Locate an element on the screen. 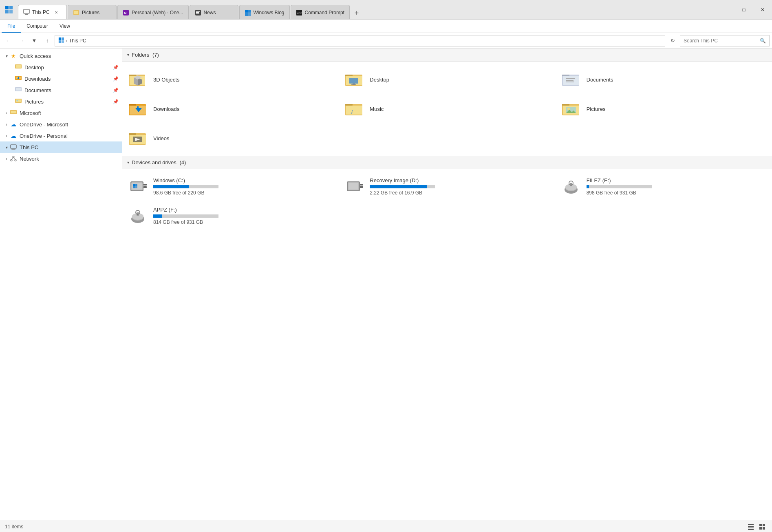 The image size is (772, 532). videos-folder-label: Videos is located at coordinates (161, 139).